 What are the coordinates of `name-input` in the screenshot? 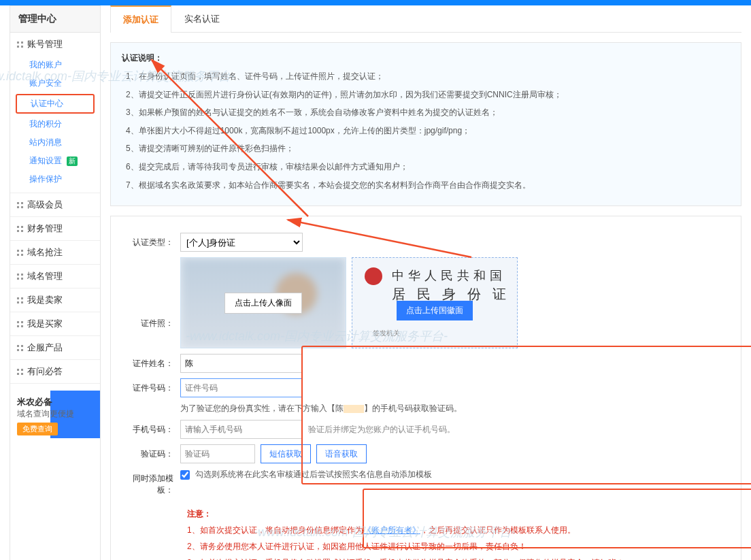 It's located at (241, 363).